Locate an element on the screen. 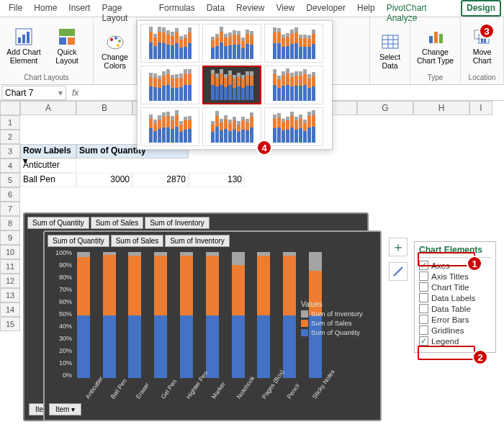 The width and height of the screenshot is (504, 440). fx-label: fx is located at coordinates (75, 93).